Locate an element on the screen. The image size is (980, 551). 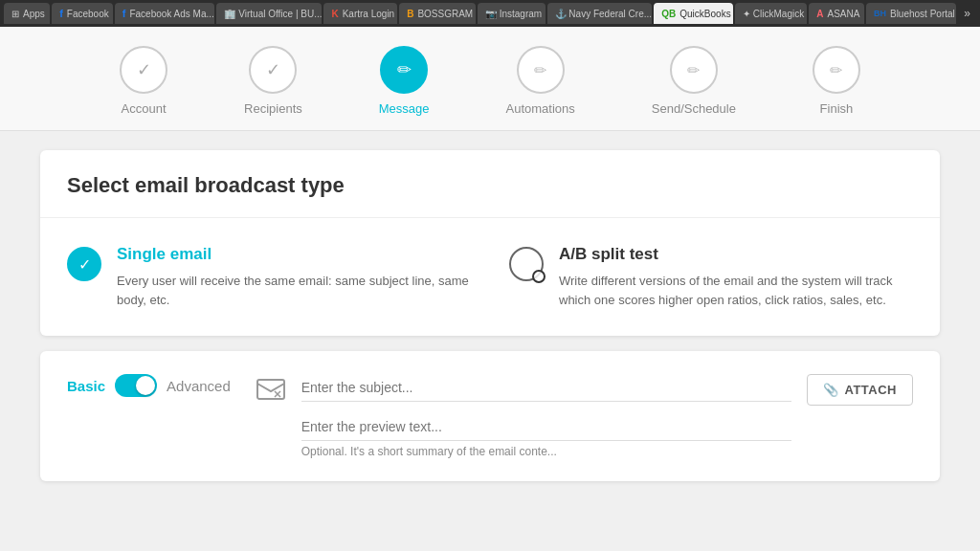
pencil-icon-finish: ✏ is located at coordinates (836, 71).